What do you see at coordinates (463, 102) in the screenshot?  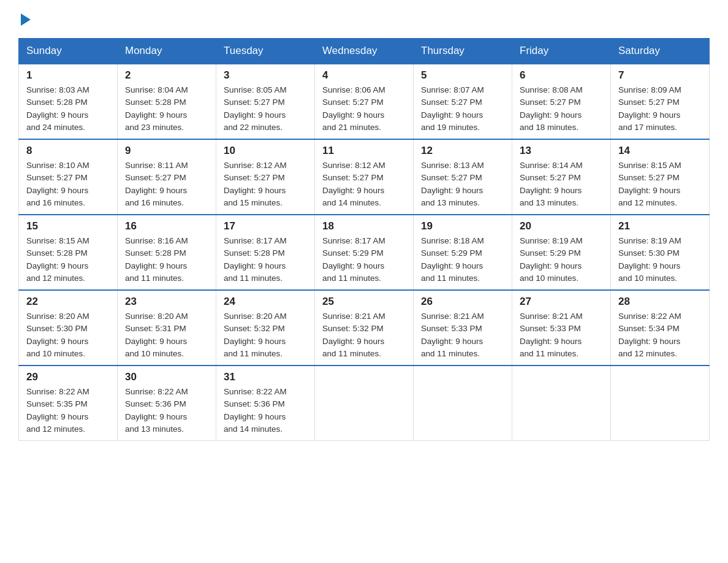 I see `calendar-day-cell: 5 Sunrise: 8:07 AM Sunset: 5:27 PM Dayli…` at bounding box center [463, 102].